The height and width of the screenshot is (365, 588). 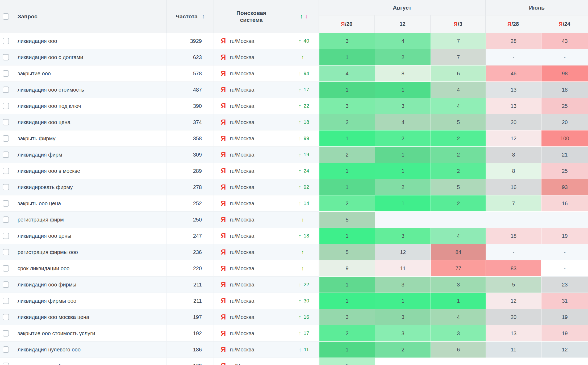 What do you see at coordinates (304, 41) in the screenshot?
I see `change-cell: ↑ 40` at bounding box center [304, 41].